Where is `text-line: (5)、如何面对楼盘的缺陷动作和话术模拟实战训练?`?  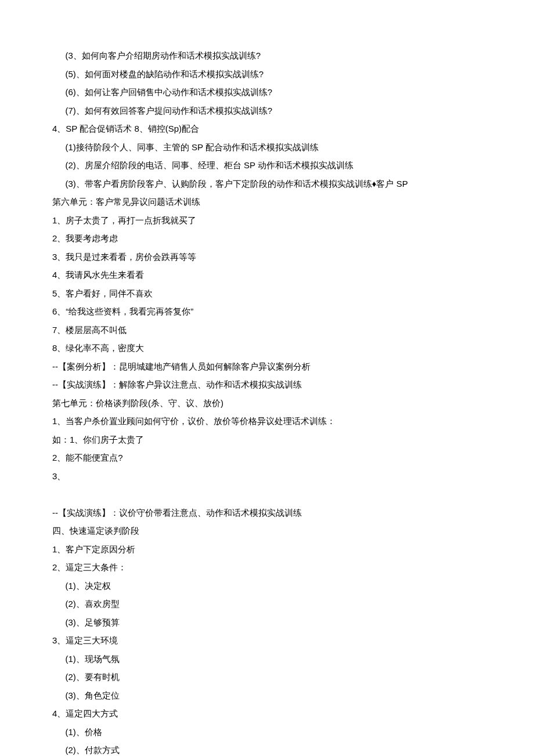 text-line: (5)、如何面对楼盘的缺陷动作和话术模拟实战训练? is located at coordinates (267, 74).